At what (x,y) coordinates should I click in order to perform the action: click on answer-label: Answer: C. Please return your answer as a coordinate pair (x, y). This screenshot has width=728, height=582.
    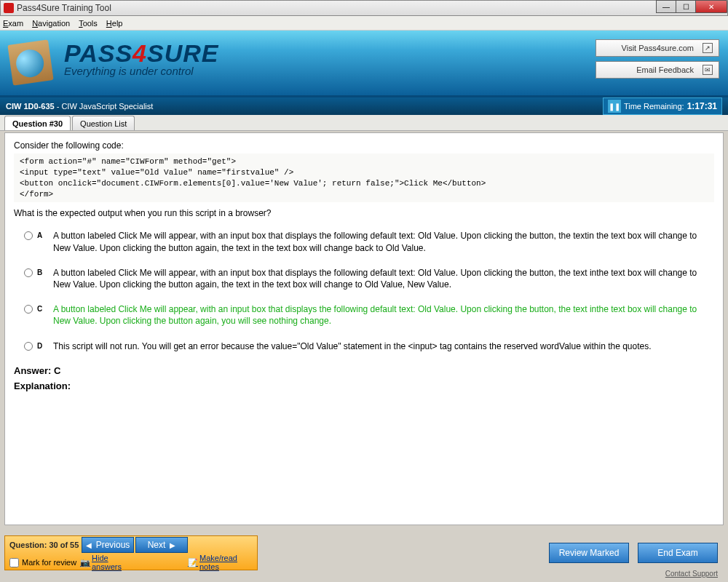
    Looking at the image, I should click on (364, 371).